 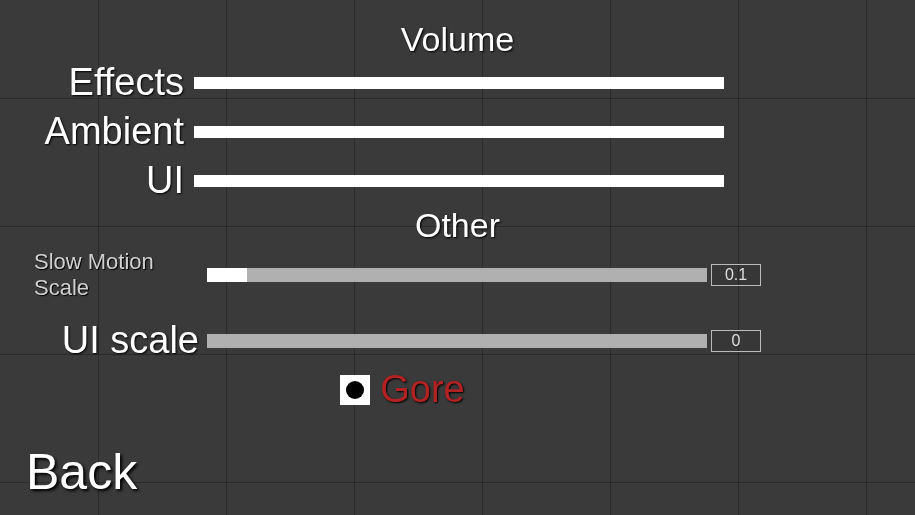 I want to click on slow-motion-slider, so click(x=457, y=275).